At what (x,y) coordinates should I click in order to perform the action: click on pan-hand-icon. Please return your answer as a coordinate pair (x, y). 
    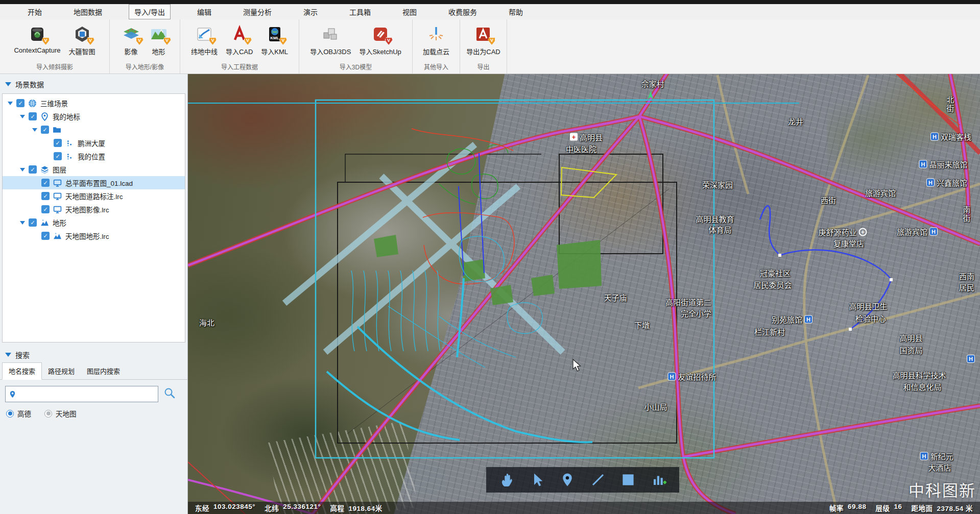
    Looking at the image, I should click on (507, 480).